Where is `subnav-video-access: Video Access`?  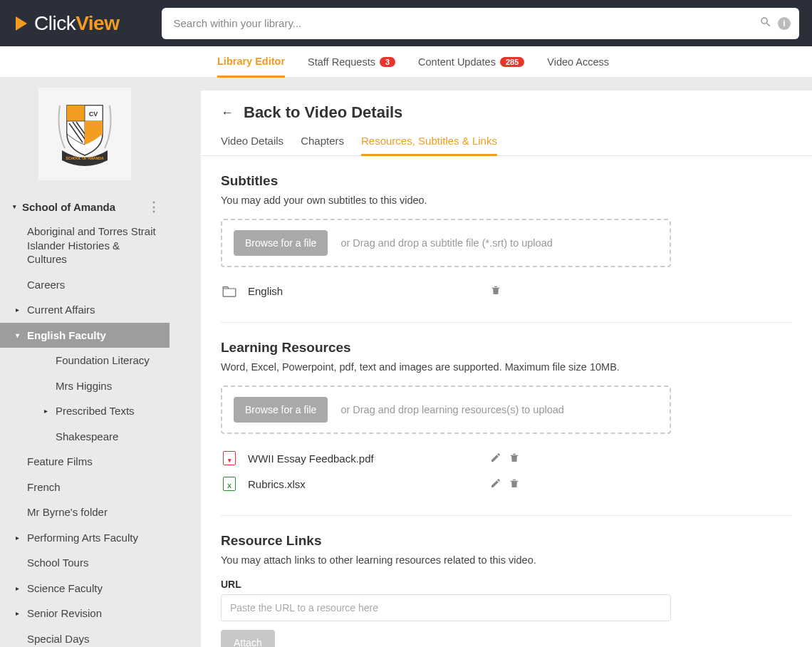
subnav-video-access: Video Access is located at coordinates (578, 61).